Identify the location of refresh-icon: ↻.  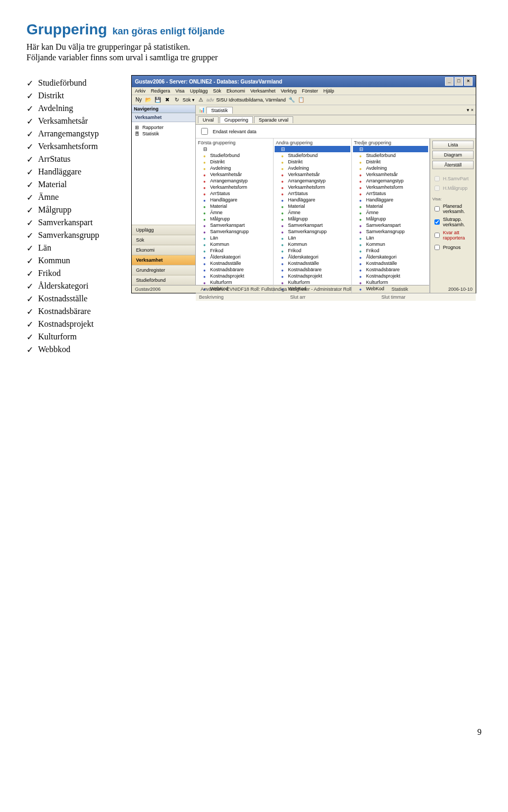
(177, 100).